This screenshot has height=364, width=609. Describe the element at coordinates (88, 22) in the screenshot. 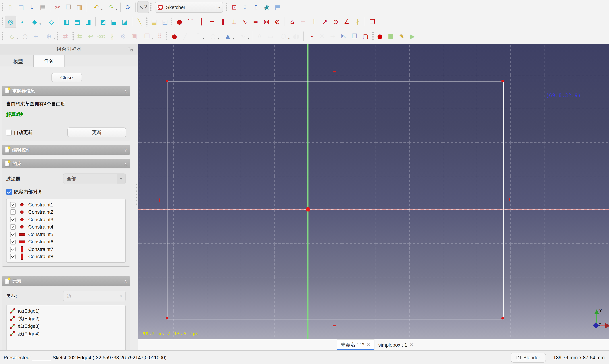

I see `right-view-icon: ◨` at that location.